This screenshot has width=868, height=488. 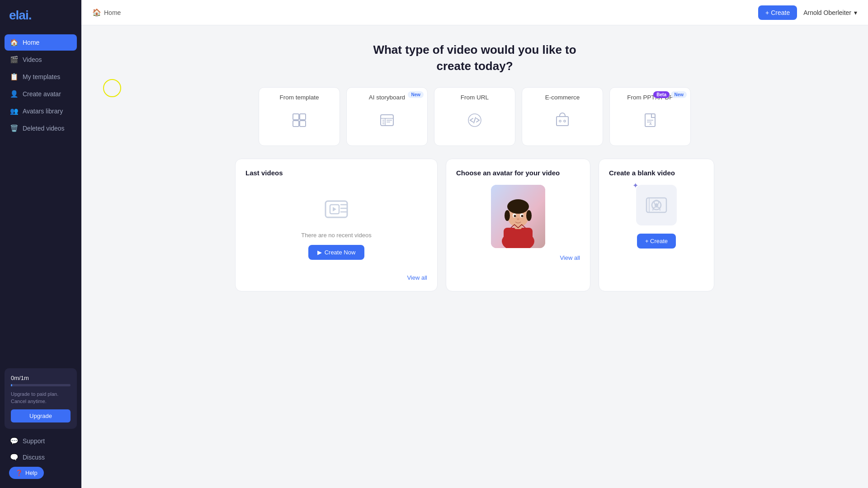 I want to click on card-from-url-label: From URL, so click(x=475, y=98).